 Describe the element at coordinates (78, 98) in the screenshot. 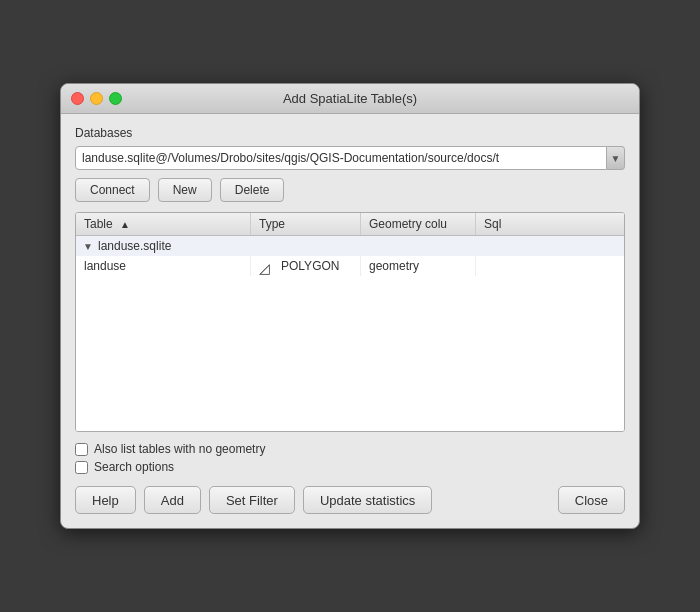

I see `close-button` at that location.